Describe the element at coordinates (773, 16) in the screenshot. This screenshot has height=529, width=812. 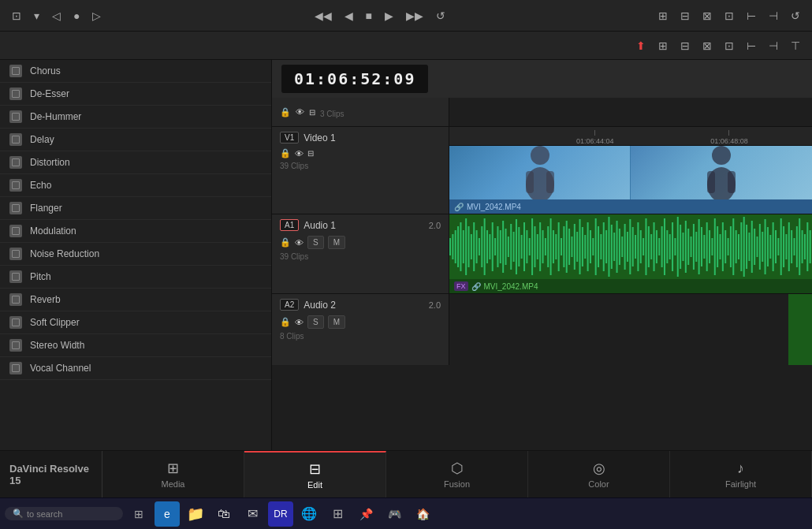
I see `tool6-button: ⊣` at that location.